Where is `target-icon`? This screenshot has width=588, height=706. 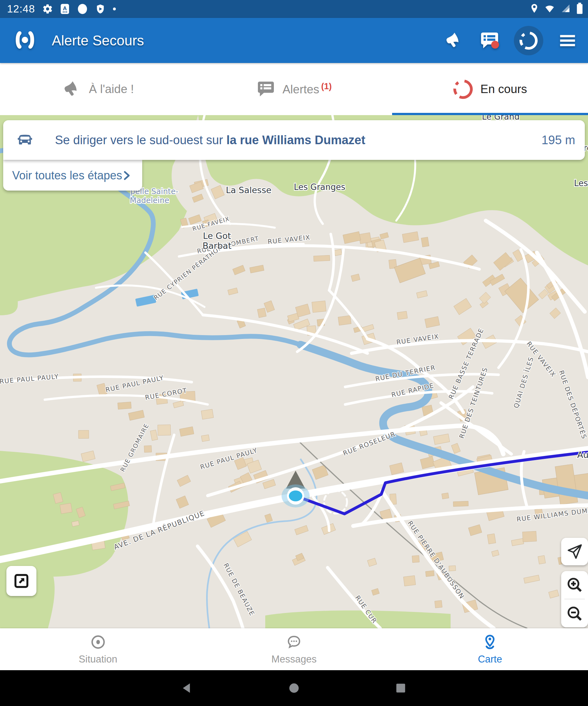 target-icon is located at coordinates (98, 642).